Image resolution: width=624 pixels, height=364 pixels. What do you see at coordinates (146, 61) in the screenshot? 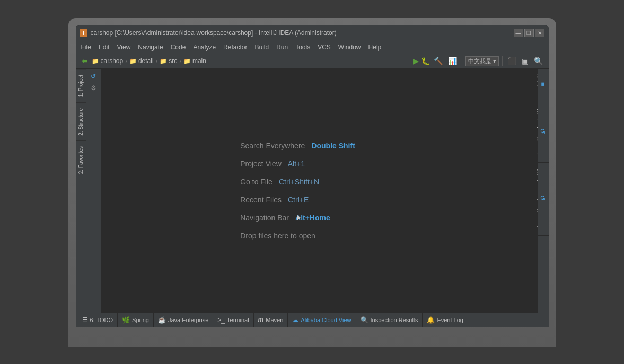
I see `breadcrumb-detail-label: detail` at bounding box center [146, 61].